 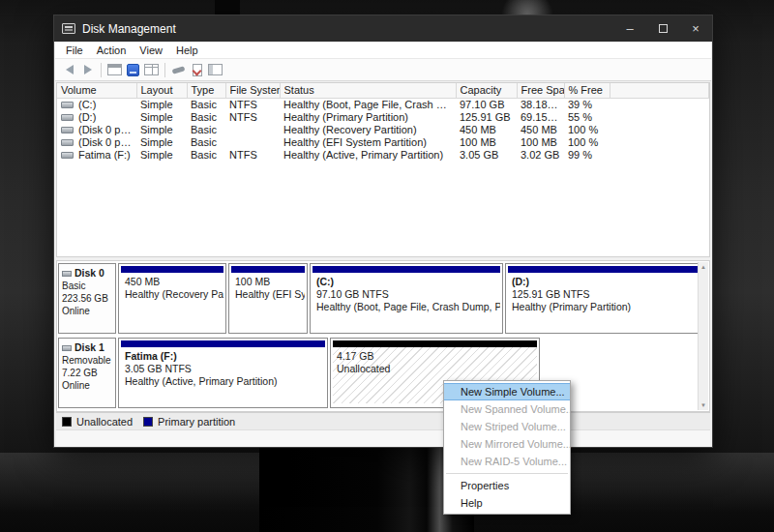 What do you see at coordinates (206, 91) in the screenshot?
I see `column-type: Type` at bounding box center [206, 91].